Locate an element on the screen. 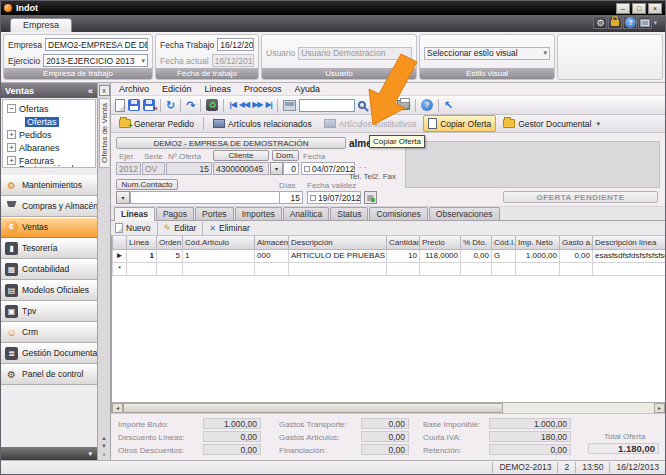 This screenshot has height=475, width=666. estilo-visual-combo: Seleccionar estilo visual▾ is located at coordinates (487, 54).